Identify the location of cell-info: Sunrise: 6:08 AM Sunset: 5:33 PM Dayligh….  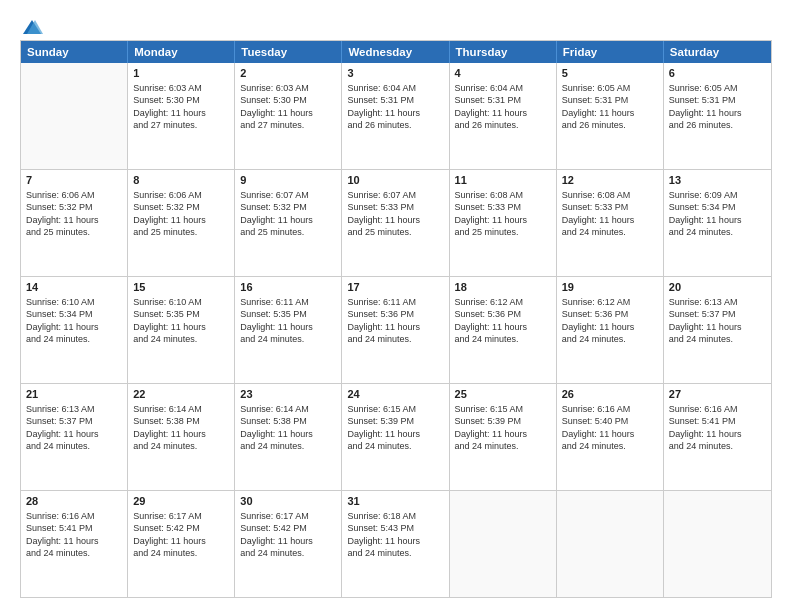
(503, 214).